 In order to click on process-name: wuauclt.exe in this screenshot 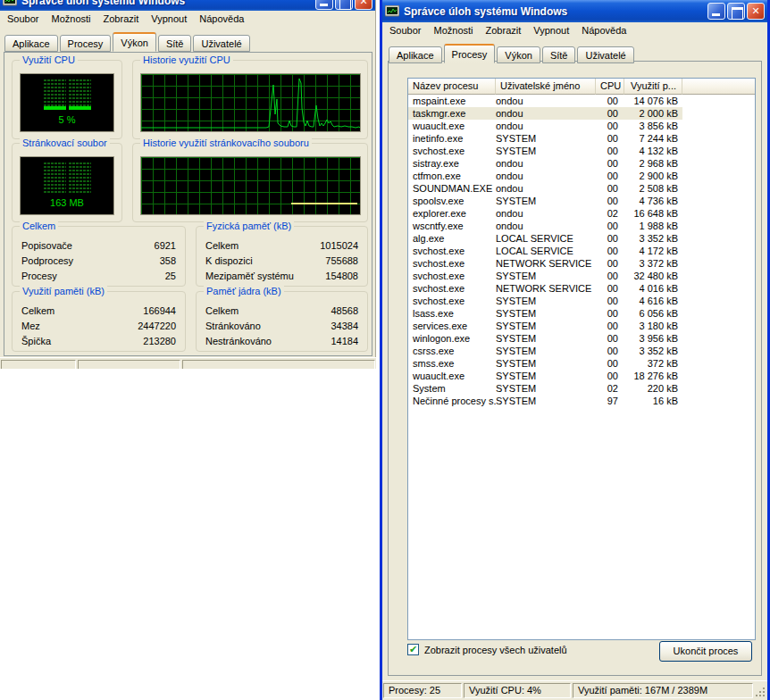, I will do `click(452, 126)`.